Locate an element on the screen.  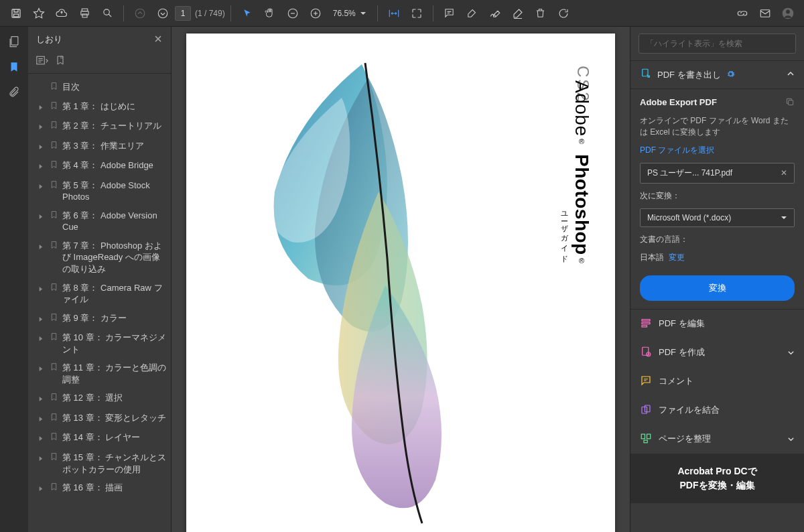
mail-icon is located at coordinates (765, 13).